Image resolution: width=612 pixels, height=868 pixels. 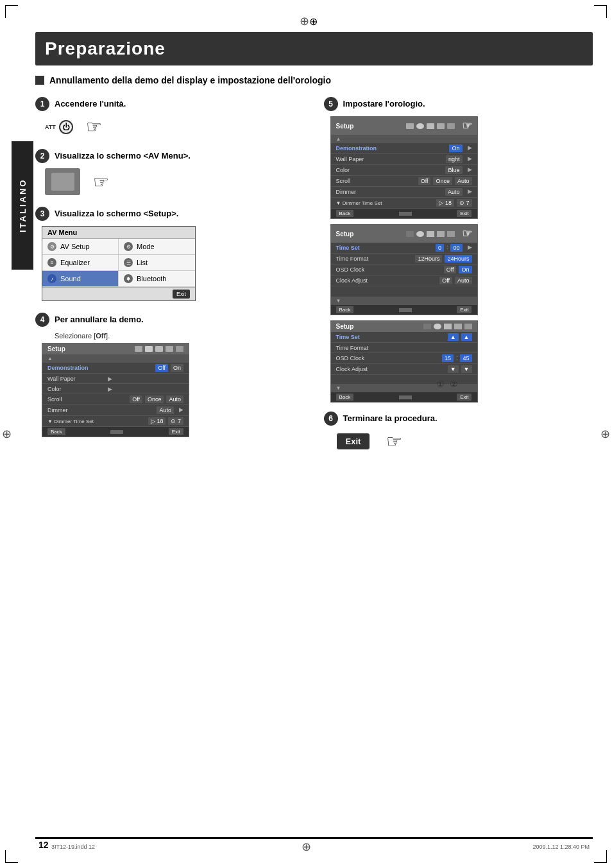 I want to click on footer-left: 3IT12-19.indd 12, so click(x=73, y=847).